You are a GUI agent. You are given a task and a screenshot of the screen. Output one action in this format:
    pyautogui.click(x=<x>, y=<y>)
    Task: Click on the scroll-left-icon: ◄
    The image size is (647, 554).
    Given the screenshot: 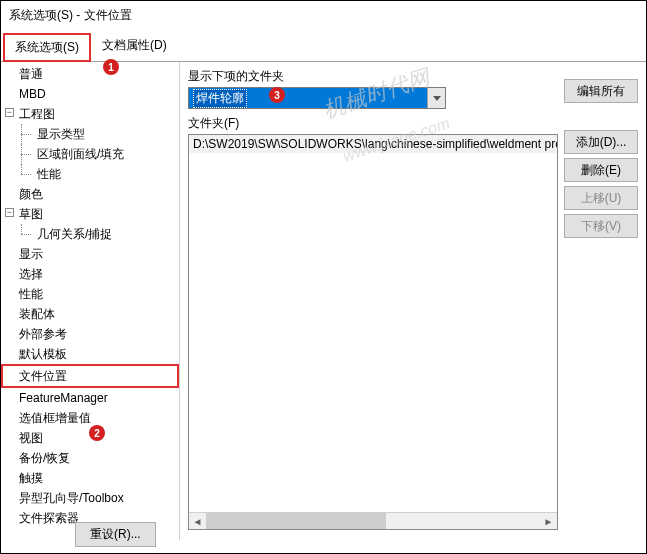 What is the action you would take?
    pyautogui.click(x=198, y=522)
    